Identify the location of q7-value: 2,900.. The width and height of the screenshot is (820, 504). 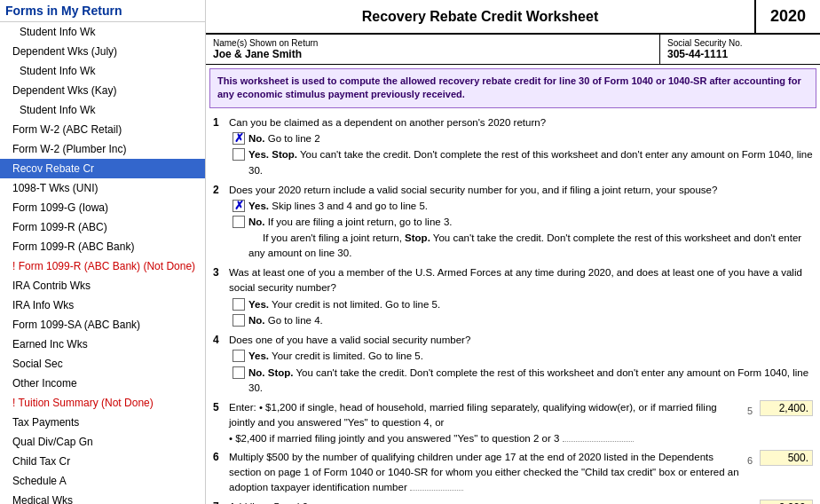
(786, 502).